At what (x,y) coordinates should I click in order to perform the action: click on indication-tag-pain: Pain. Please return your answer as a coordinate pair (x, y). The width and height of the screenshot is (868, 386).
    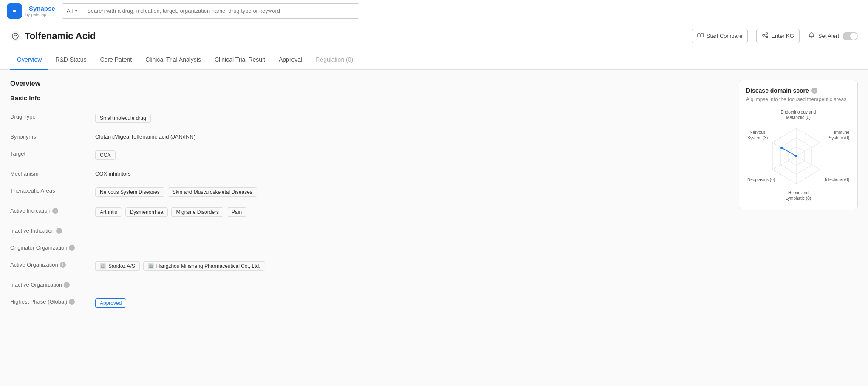
    Looking at the image, I should click on (237, 212).